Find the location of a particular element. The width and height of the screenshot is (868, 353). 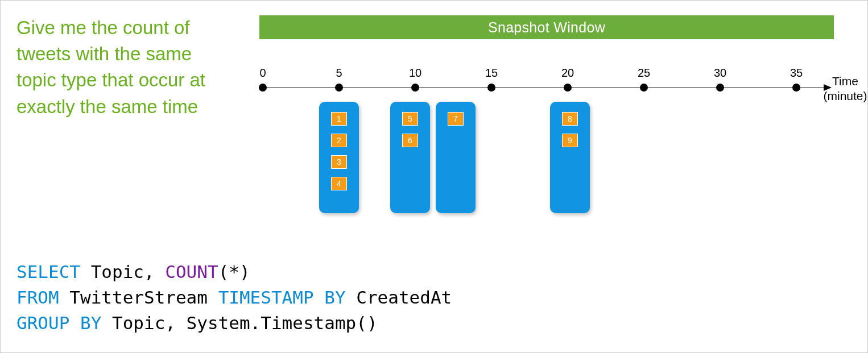

sql-keyword-from: FROM is located at coordinates (38, 297).